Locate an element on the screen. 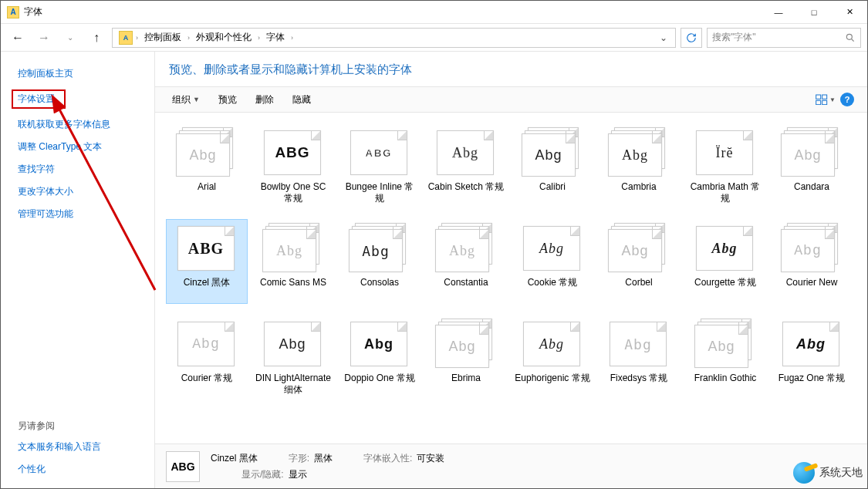 The height and width of the screenshot is (489, 868). refresh-icon is located at coordinates (691, 38).